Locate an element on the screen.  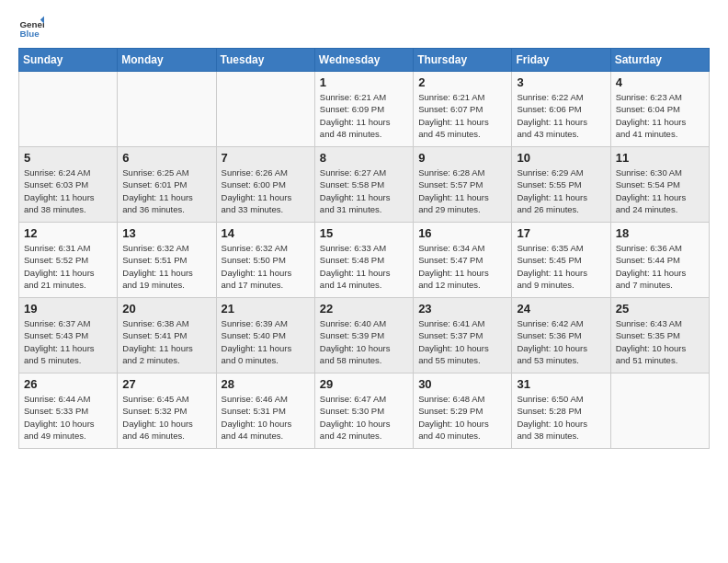
cell-info: Sunrise: 6:29 AM Sunset: 5:55 PM Dayligh… is located at coordinates (561, 191).